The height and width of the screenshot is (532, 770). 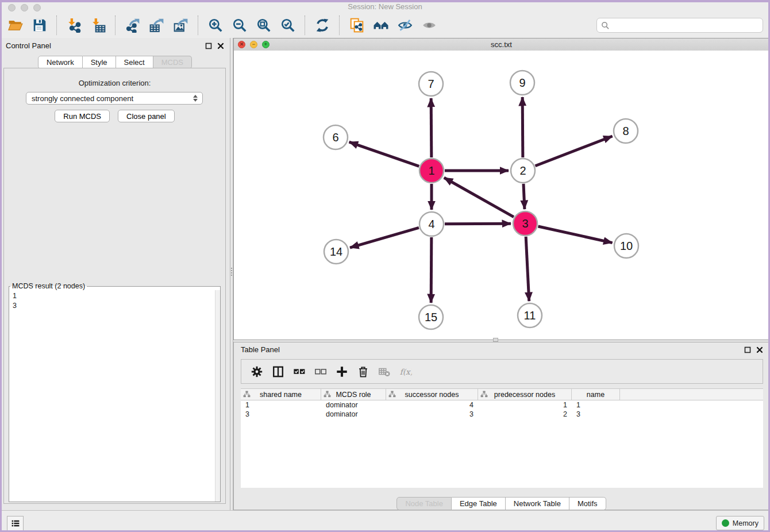 What do you see at coordinates (405, 25) in the screenshot?
I see `eye-hide-button` at bounding box center [405, 25].